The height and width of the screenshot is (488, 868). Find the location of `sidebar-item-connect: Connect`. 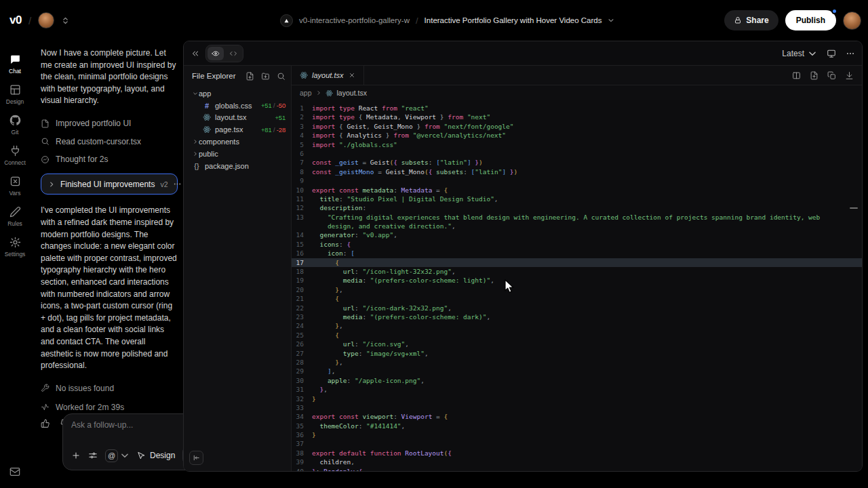

sidebar-item-connect: Connect is located at coordinates (15, 156).